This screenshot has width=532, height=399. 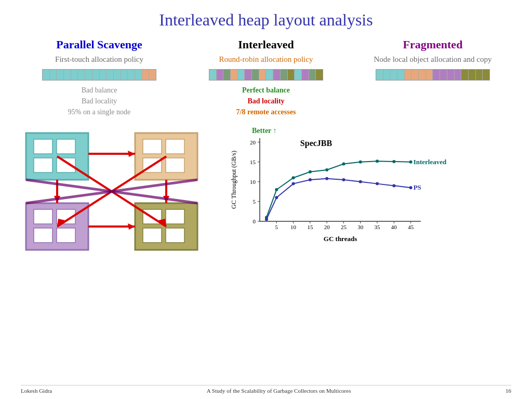 I want to click on svg-text: 25, so click(x=344, y=227).